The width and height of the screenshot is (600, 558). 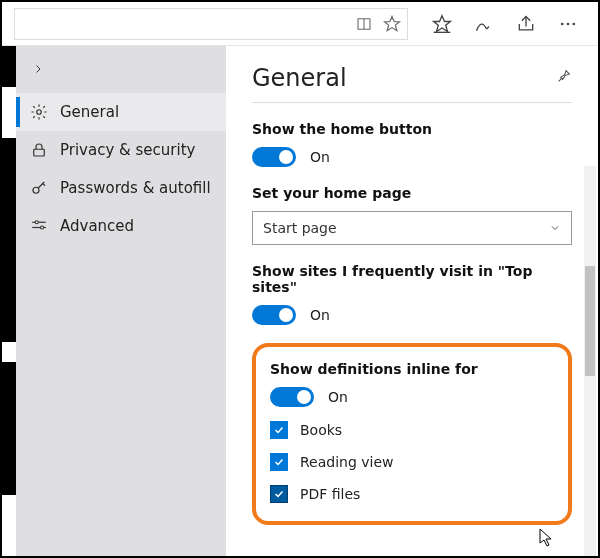 I want to click on top-sites-toggle, so click(x=274, y=315).